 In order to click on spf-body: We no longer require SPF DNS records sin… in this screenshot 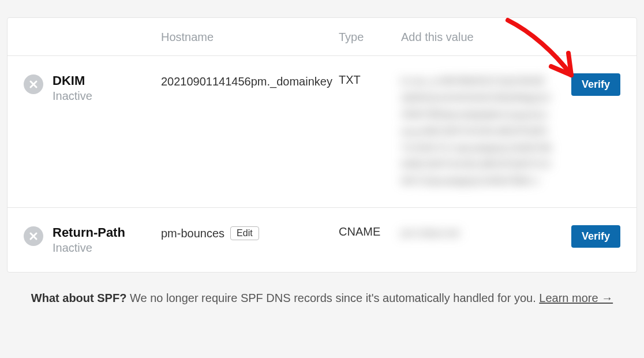, I will do `click(333, 298)`.